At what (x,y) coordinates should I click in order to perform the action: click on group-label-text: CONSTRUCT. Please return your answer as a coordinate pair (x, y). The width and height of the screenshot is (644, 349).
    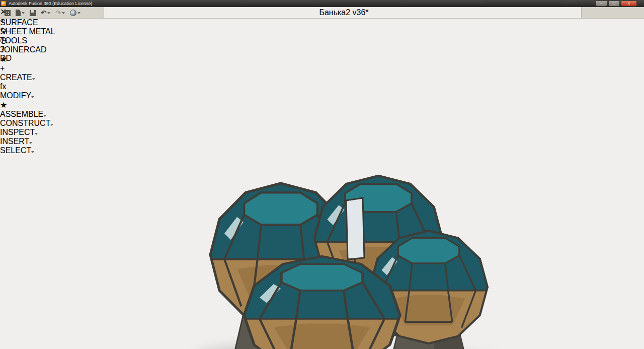
    Looking at the image, I should click on (25, 123).